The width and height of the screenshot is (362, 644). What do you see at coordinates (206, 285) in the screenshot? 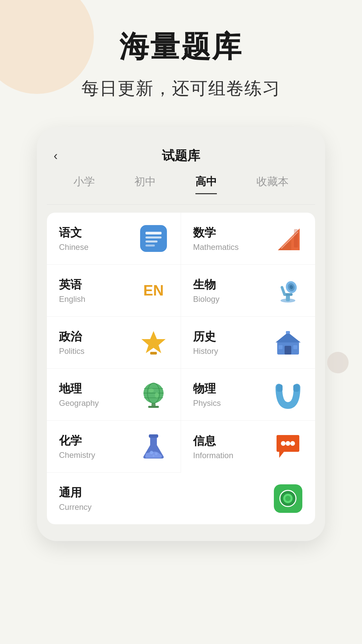
I see `subject-zh-biology: 生物` at bounding box center [206, 285].